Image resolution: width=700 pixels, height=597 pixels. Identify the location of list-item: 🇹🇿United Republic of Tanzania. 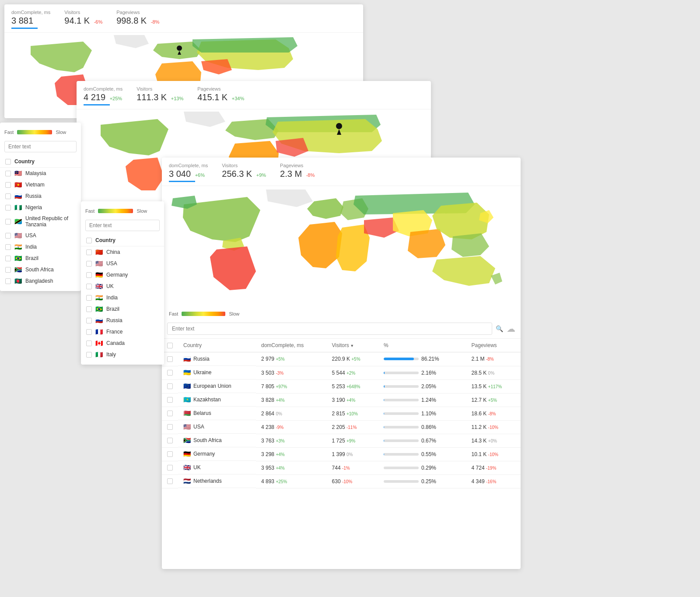
(40, 221).